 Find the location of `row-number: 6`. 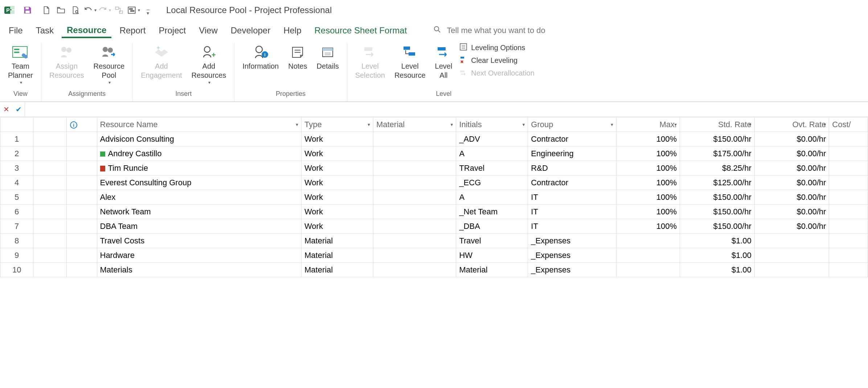

row-number: 6 is located at coordinates (17, 212).